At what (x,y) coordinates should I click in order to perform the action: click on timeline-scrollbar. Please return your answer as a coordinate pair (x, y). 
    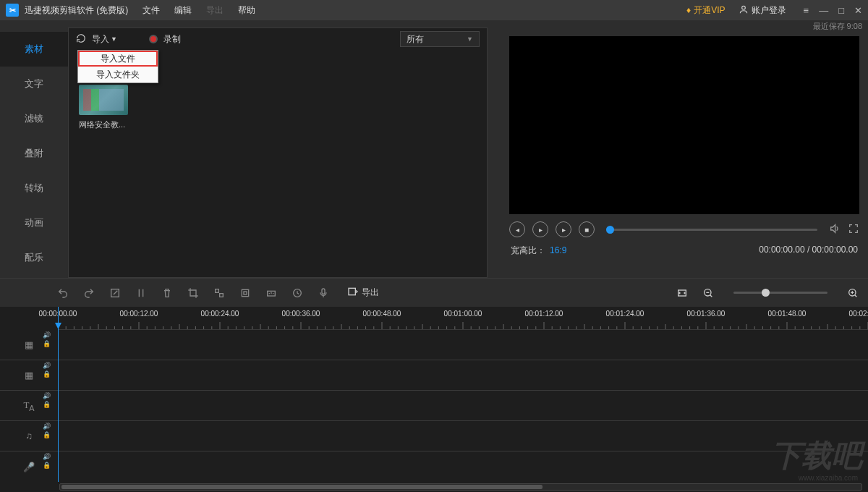
    Looking at the image, I should click on (461, 487).